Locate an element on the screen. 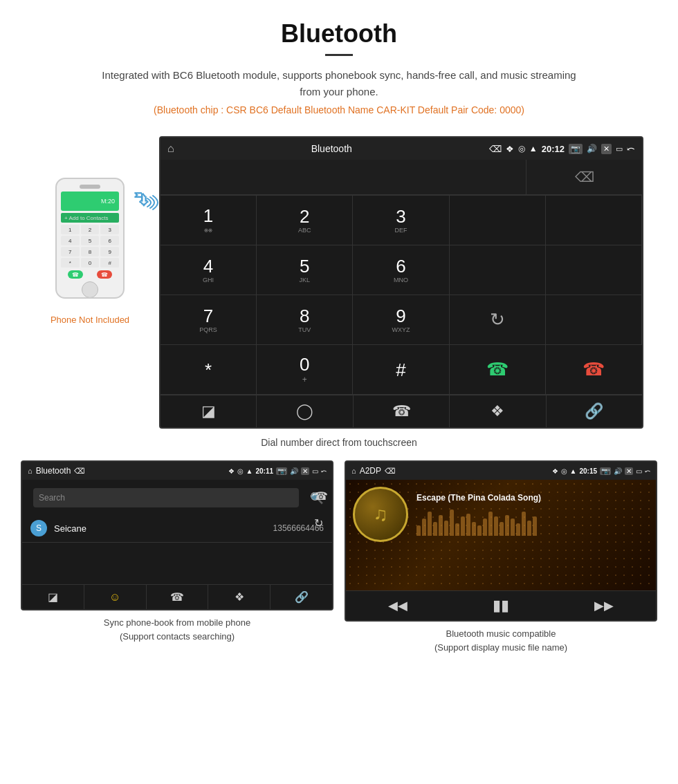  phone-key-4: 4 is located at coordinates (71, 241).